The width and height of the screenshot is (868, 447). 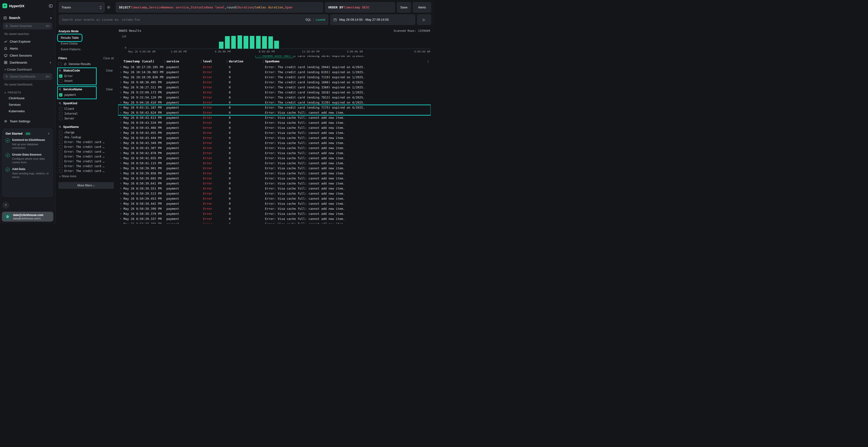 I want to click on sidebar-item-team-settings: Team Settings, so click(x=28, y=121).